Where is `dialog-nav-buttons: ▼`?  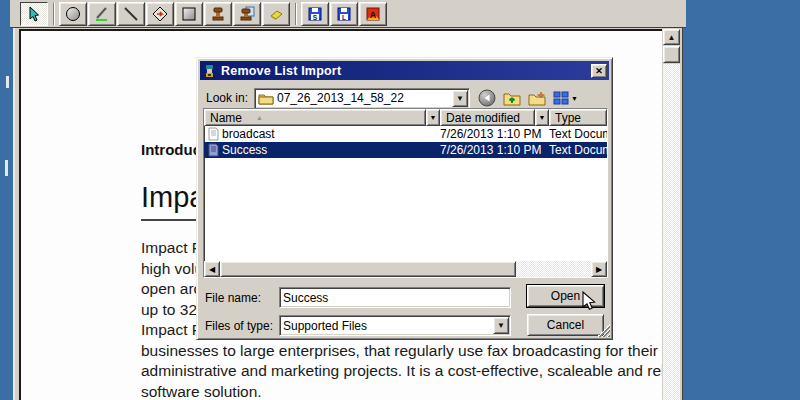
dialog-nav-buttons: ▼ is located at coordinates (528, 98).